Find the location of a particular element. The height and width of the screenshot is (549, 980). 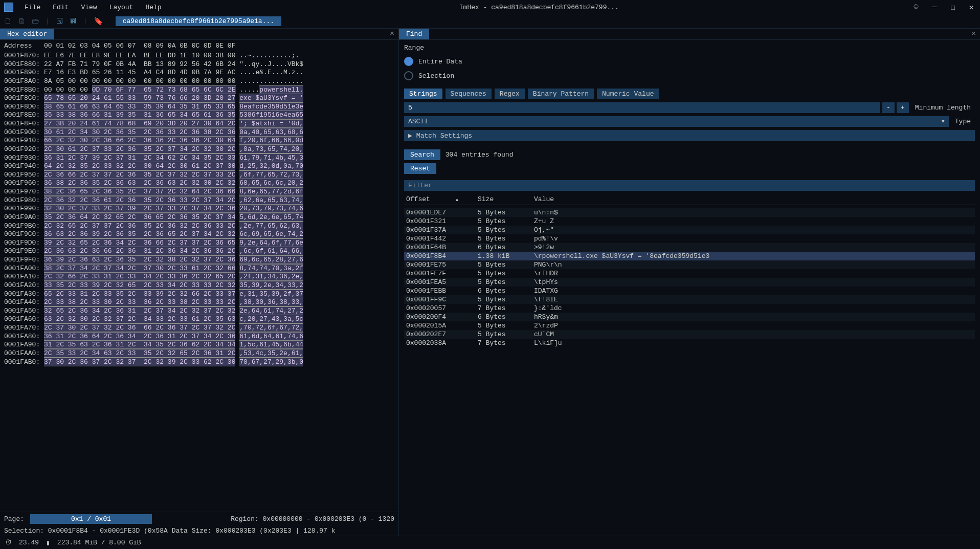

hex-row: 0001F920: 2C 30 61 2C 37 33 2C 36 35 2C … is located at coordinates (199, 149).